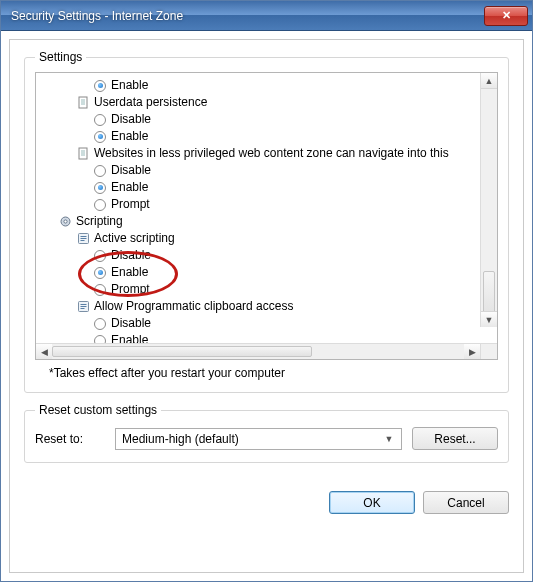  Describe the element at coordinates (248, 16) in the screenshot. I see `window-title: Security Settings - Internet Zone` at that location.